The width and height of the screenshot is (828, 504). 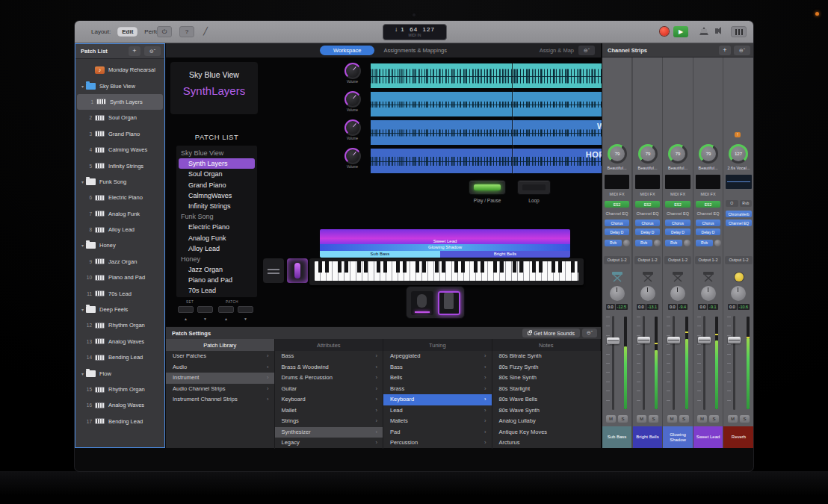 What do you see at coordinates (725, 51) in the screenshot?
I see `add-channel-strip-button: +` at bounding box center [725, 51].